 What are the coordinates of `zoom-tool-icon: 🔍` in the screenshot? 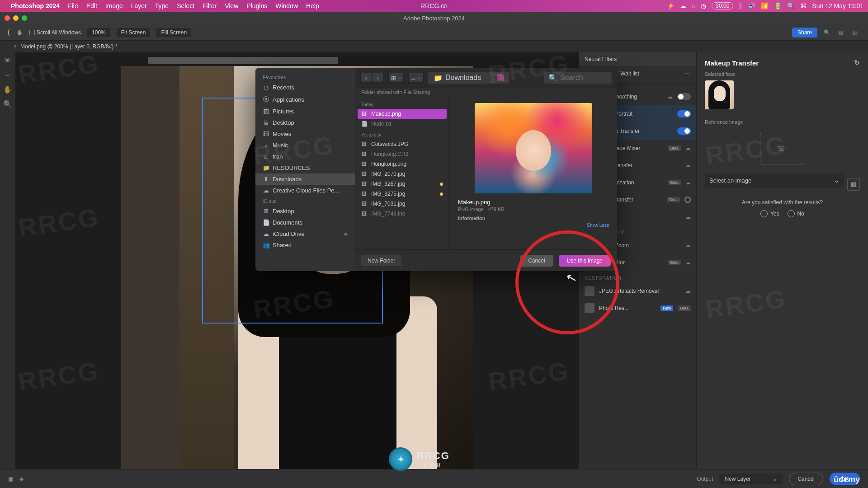 It's located at (8, 104).